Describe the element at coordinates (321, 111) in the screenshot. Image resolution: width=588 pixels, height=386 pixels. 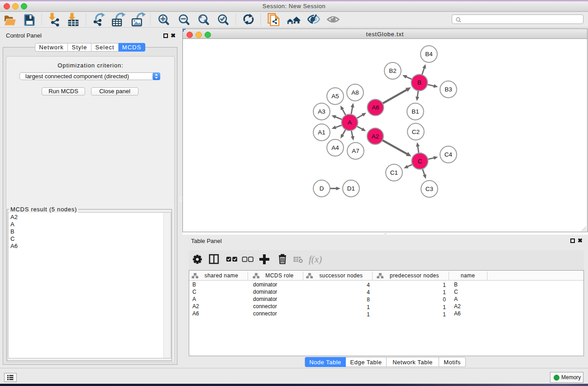
I see `svg-text: A3` at that location.